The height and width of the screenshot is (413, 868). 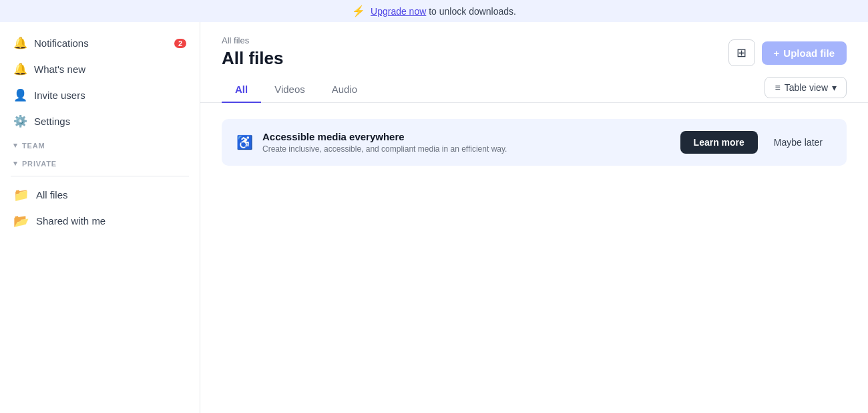 What do you see at coordinates (100, 195) in the screenshot?
I see `sidebar-folder-all-files: 📁 All files` at bounding box center [100, 195].